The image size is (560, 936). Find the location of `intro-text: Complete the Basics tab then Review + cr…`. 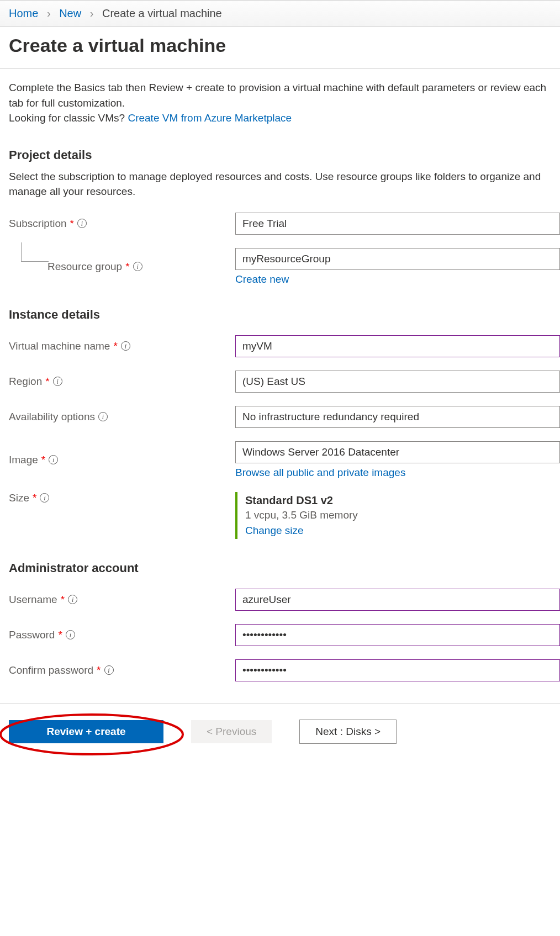

intro-text: Complete the Basics tab then Review + cr… is located at coordinates (284, 103).